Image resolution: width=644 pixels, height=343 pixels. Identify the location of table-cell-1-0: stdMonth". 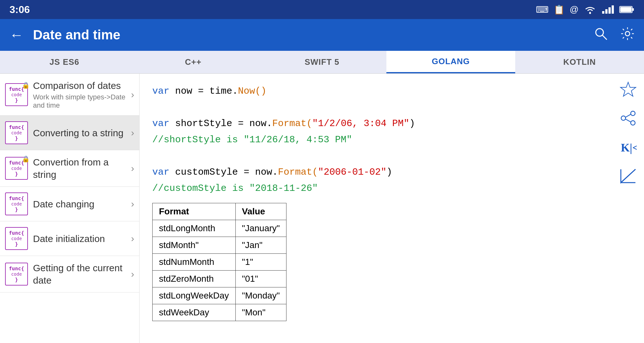
(194, 245).